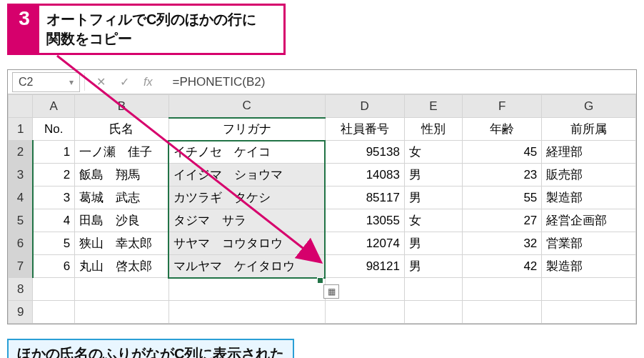 The height and width of the screenshot is (358, 644). I want to click on cell: 丸山 啓太郎, so click(122, 267).